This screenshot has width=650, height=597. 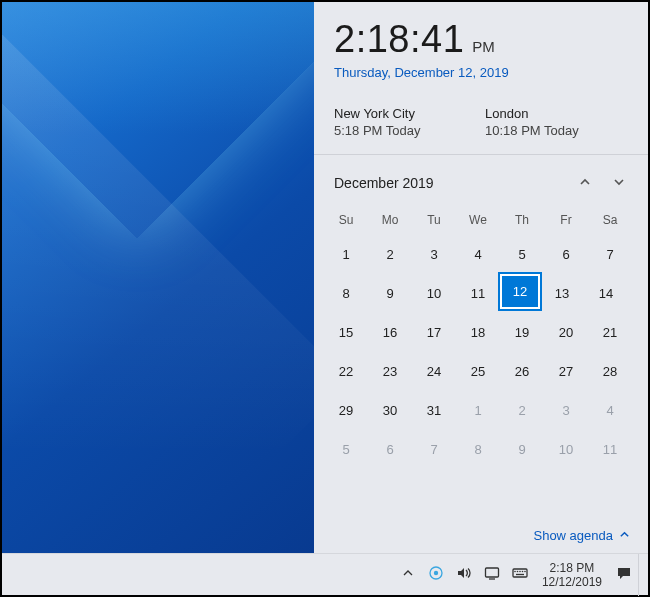 What do you see at coordinates (390, 220) in the screenshot?
I see `calendar-dow: Mo` at bounding box center [390, 220].